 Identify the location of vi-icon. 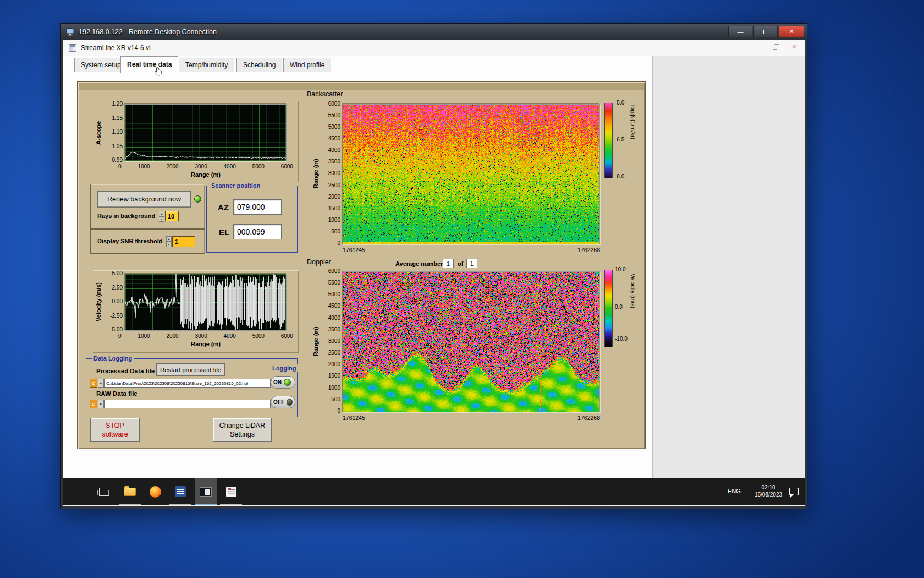
(73, 48).